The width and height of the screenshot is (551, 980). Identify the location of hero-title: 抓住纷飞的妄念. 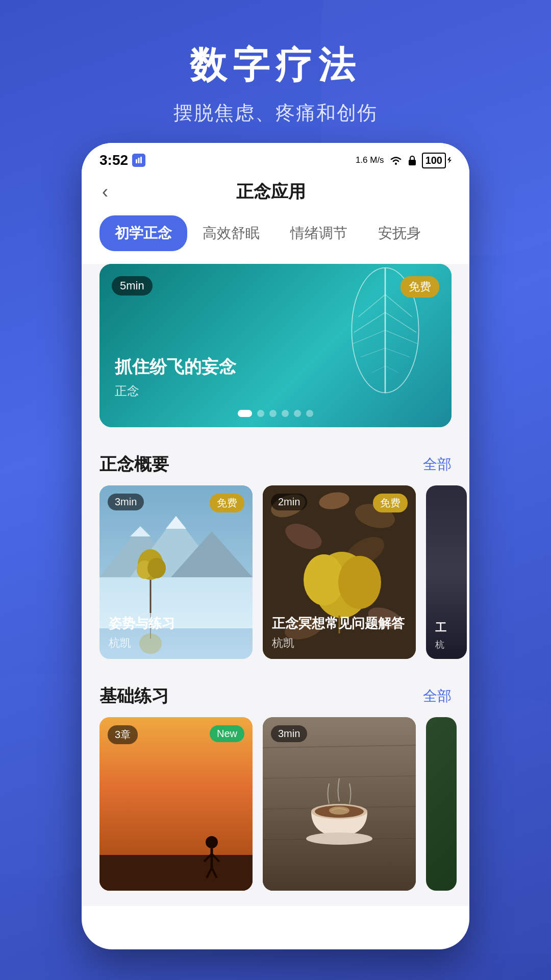
(176, 367).